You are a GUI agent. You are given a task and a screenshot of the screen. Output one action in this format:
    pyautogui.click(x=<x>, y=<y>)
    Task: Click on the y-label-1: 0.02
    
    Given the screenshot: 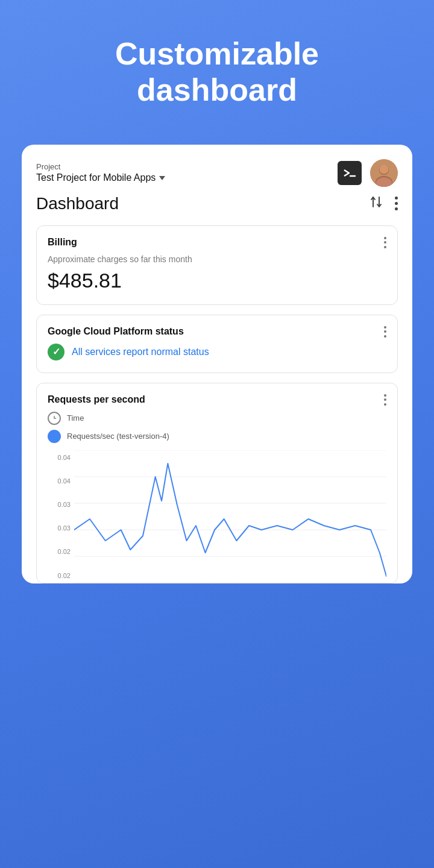 What is the action you would take?
    pyautogui.click(x=59, y=576)
    